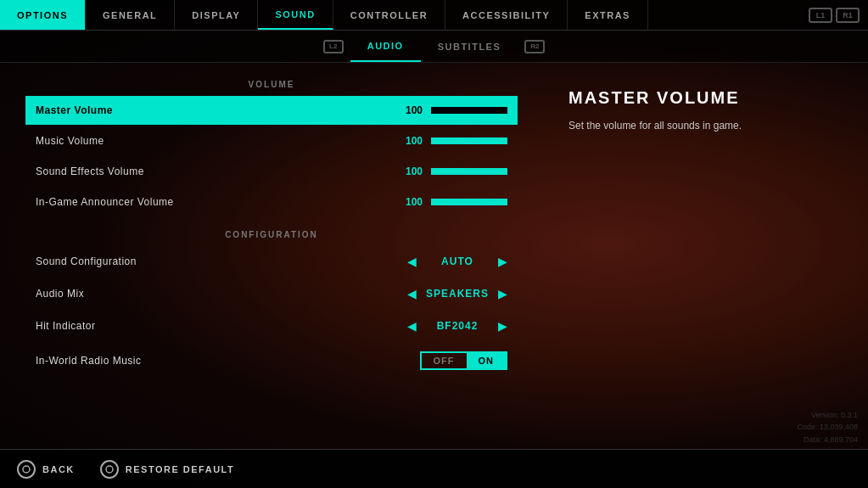 This screenshot has width=868, height=488. What do you see at coordinates (412, 261) in the screenshot?
I see `sound-config-left-arrow: ◀` at bounding box center [412, 261].